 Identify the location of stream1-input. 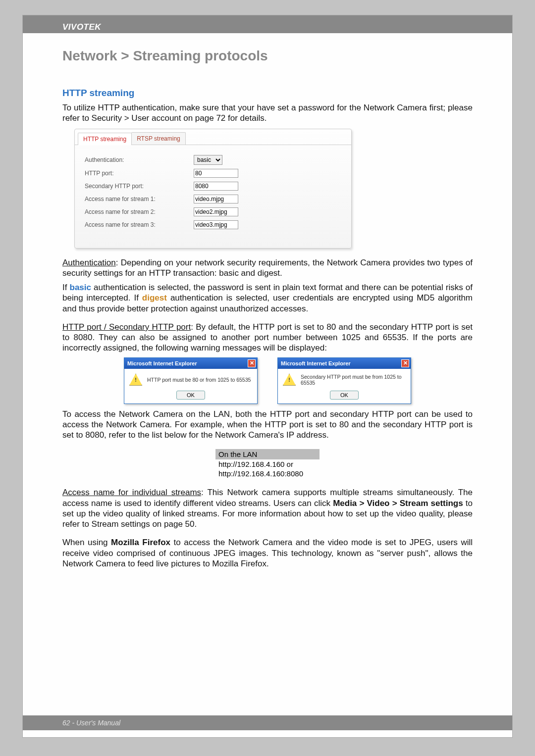
(216, 199).